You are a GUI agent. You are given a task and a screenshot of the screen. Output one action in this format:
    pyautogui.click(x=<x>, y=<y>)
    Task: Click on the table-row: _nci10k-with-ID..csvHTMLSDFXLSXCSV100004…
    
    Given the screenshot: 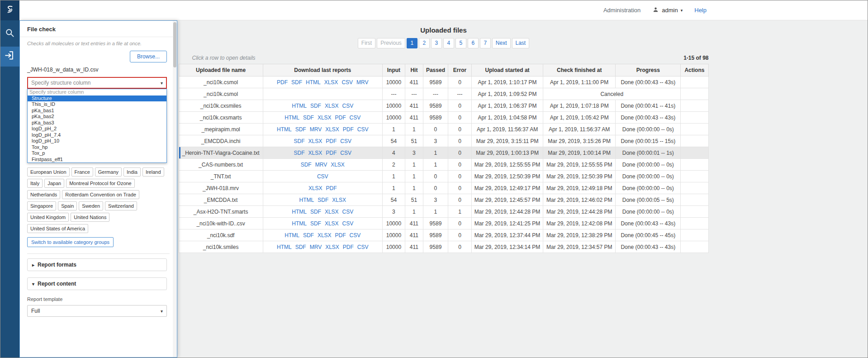 What is the action you would take?
    pyautogui.click(x=443, y=224)
    